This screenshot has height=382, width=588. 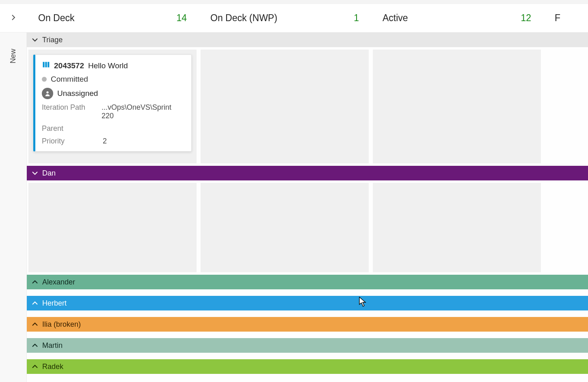 What do you see at coordinates (244, 18) in the screenshot?
I see `column-name: On Deck (NWP)` at bounding box center [244, 18].